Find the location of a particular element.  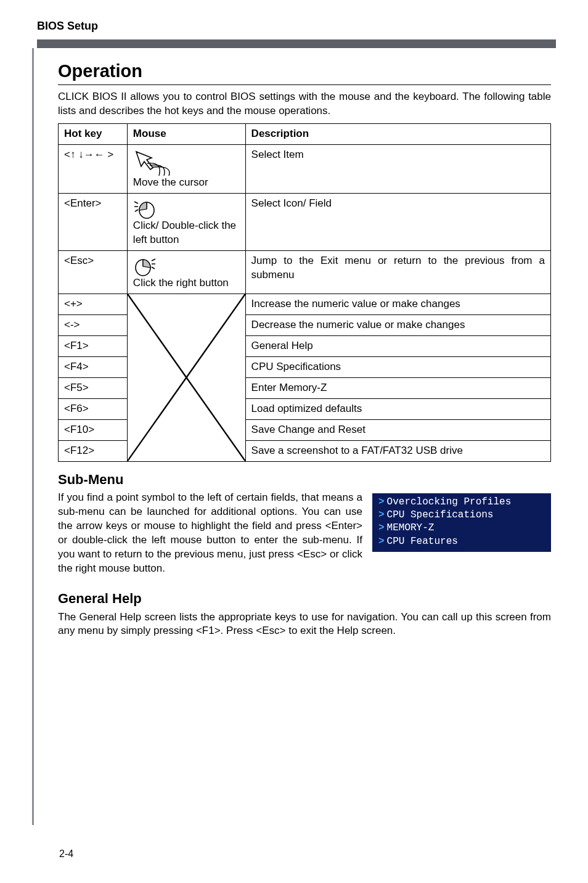

page-number: 2-4 is located at coordinates (67, 854).